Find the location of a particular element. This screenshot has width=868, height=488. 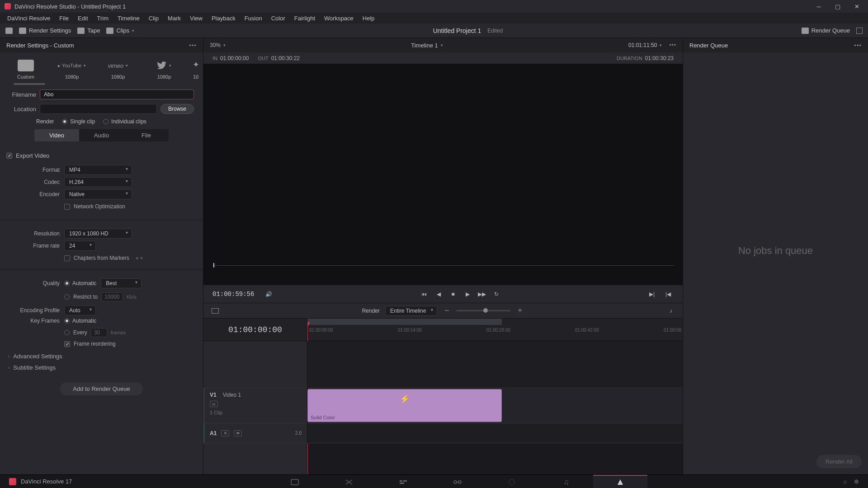

menu-fusion: Fusion is located at coordinates (253, 18).